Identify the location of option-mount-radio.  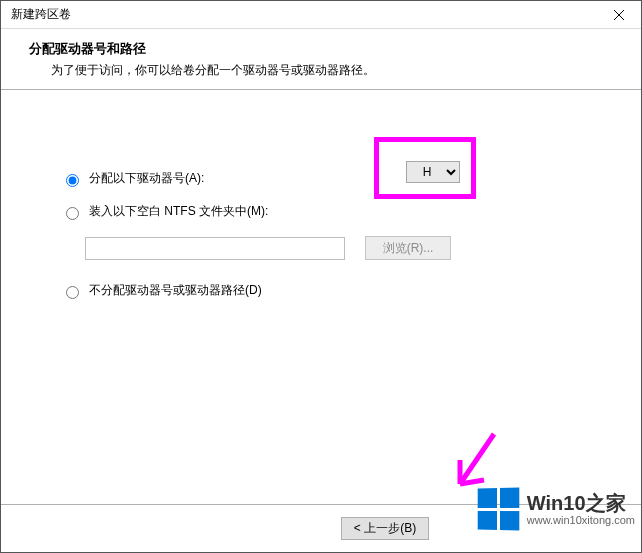
(72, 214).